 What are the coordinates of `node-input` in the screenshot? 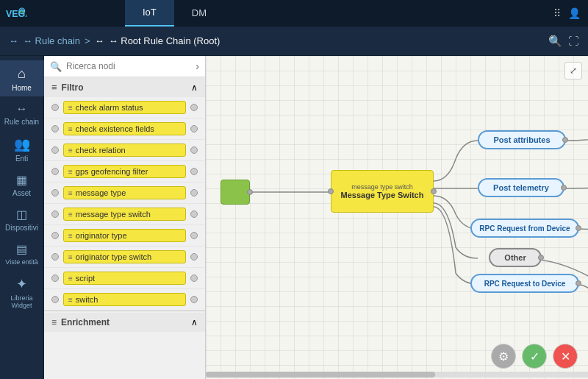 It's located at (235, 192).